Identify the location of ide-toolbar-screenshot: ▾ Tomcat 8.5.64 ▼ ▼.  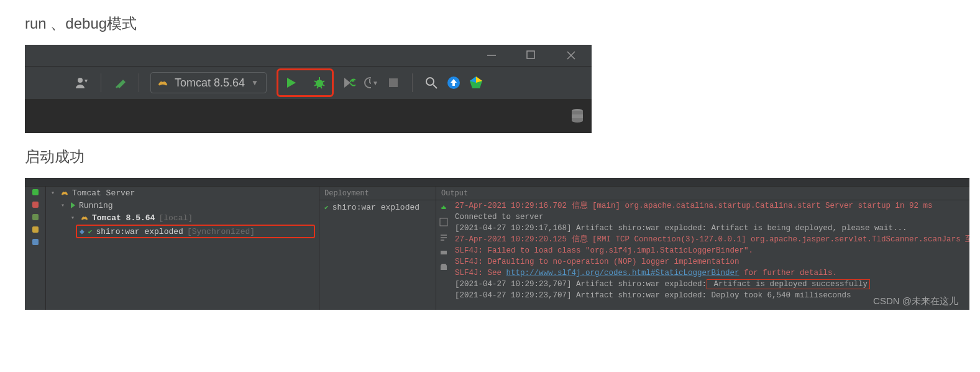
(308, 89).